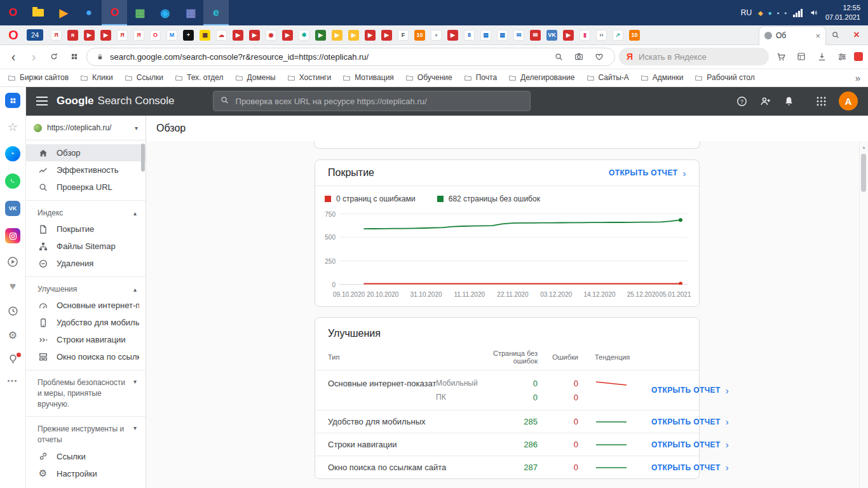  What do you see at coordinates (86, 357) in the screenshot?
I see `sidebar-item-sitelinks: Окно поиска по ссылкам ...` at bounding box center [86, 357].